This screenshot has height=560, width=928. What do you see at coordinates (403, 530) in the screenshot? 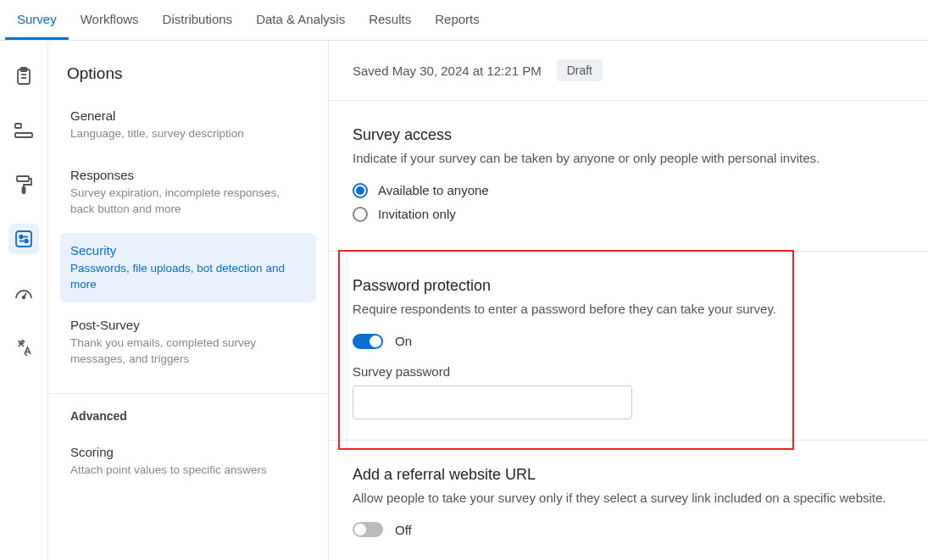
I see `toggle-label: Off` at bounding box center [403, 530].